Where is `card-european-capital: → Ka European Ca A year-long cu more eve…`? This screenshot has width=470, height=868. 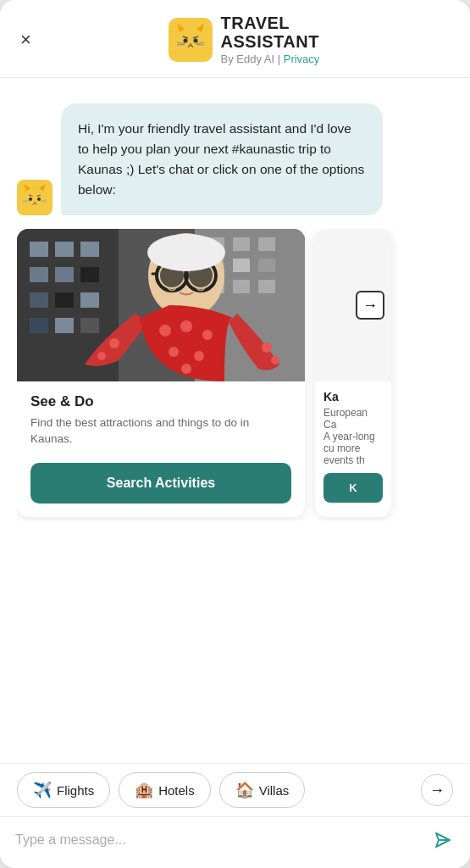 card-european-capital: → Ka European Ca A year-long cu more eve… is located at coordinates (353, 373).